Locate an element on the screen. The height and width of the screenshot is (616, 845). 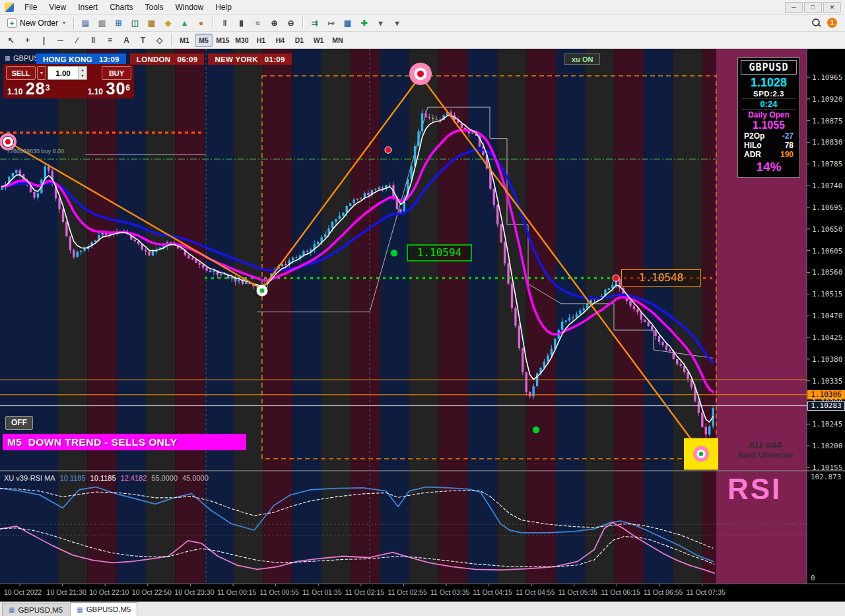
tf-m5: M5 is located at coordinates (203, 40).